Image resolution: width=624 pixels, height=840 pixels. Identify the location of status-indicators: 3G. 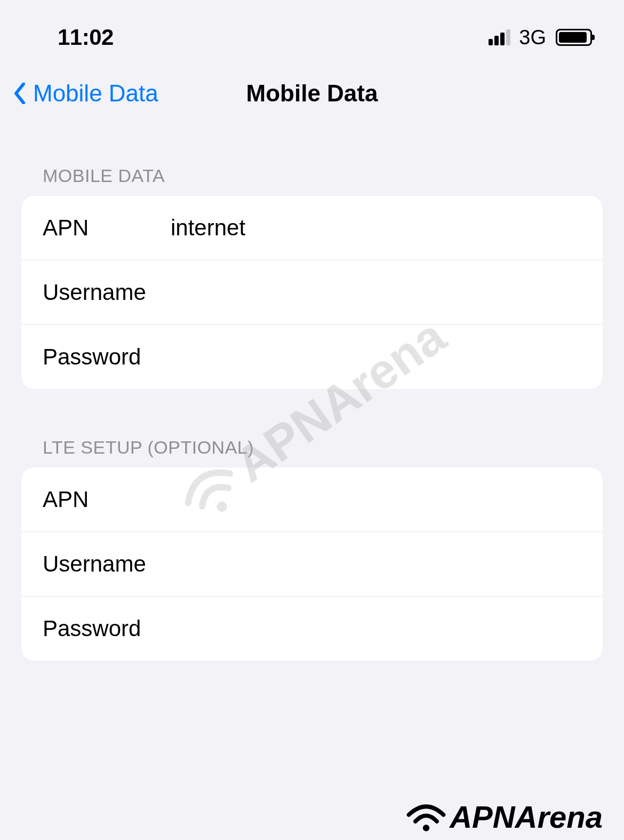
(540, 37).